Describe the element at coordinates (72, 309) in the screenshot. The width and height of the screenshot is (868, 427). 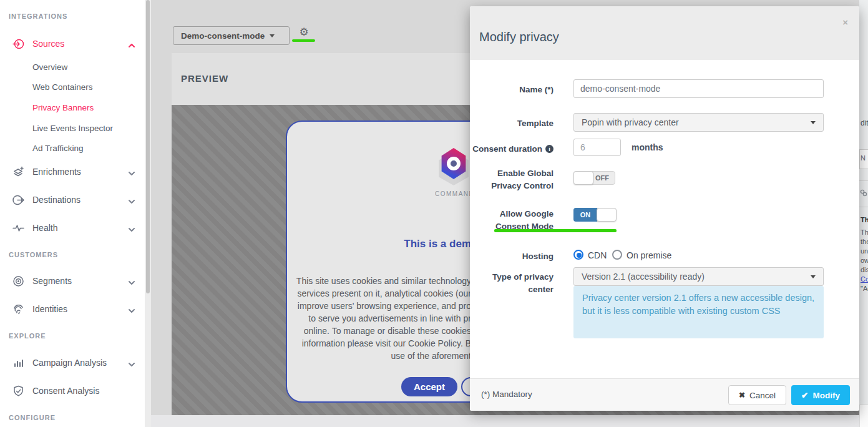
I see `sidebar-item-identities: Identities` at that location.